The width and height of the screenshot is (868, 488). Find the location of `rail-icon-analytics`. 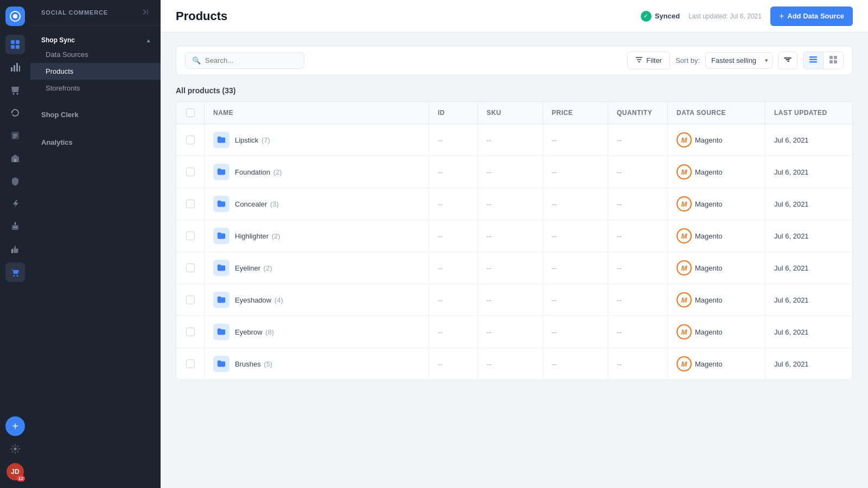

rail-icon-analytics is located at coordinates (15, 67).